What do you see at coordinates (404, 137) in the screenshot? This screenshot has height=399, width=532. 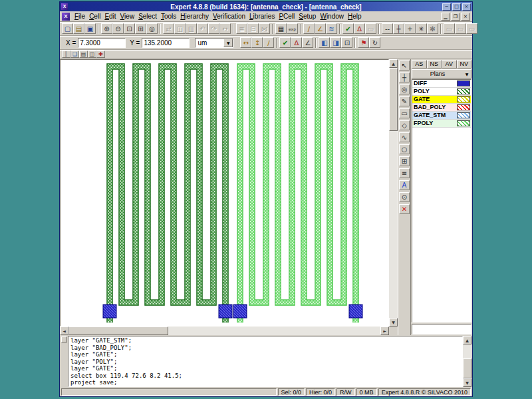 I see `wire-tool-icon: ∿` at bounding box center [404, 137].